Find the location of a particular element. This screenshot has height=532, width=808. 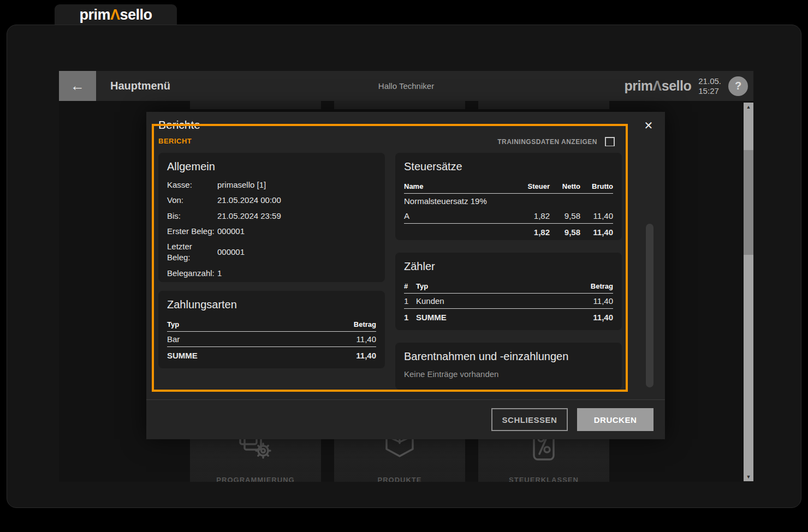

logo-text-prefix: prim is located at coordinates (95, 15).